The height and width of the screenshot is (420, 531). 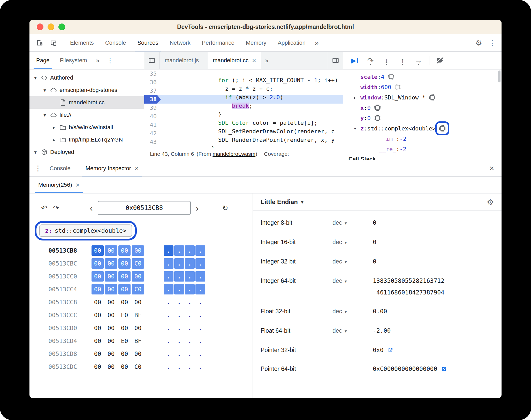 I want to click on hex-byte-cell: E0, so click(x=125, y=315).